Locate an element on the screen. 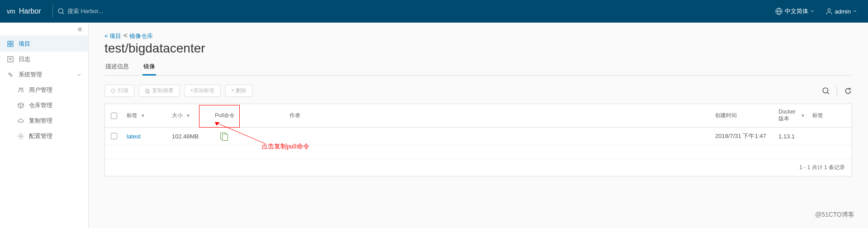 This screenshot has width=868, height=228. sidebar-item-label: 项目 is located at coordinates (24, 44).